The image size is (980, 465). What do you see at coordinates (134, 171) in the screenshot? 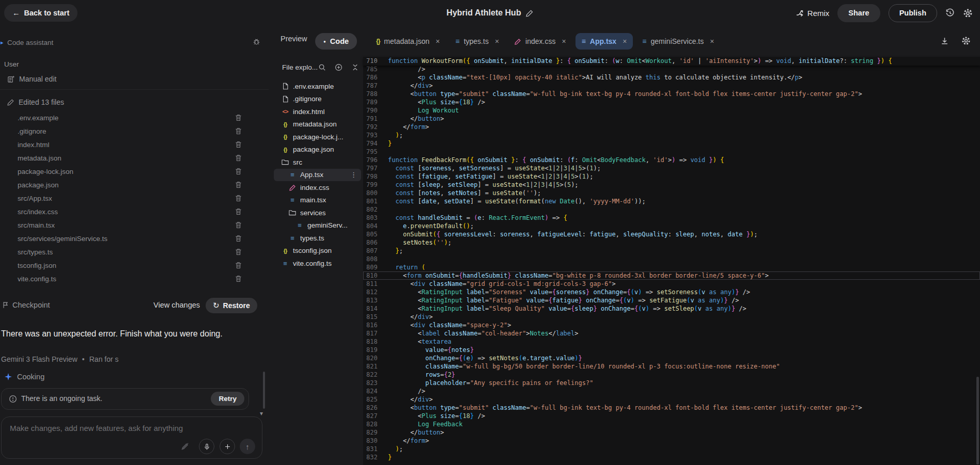
I see `edited-file-row: package-lock.json` at bounding box center [134, 171].